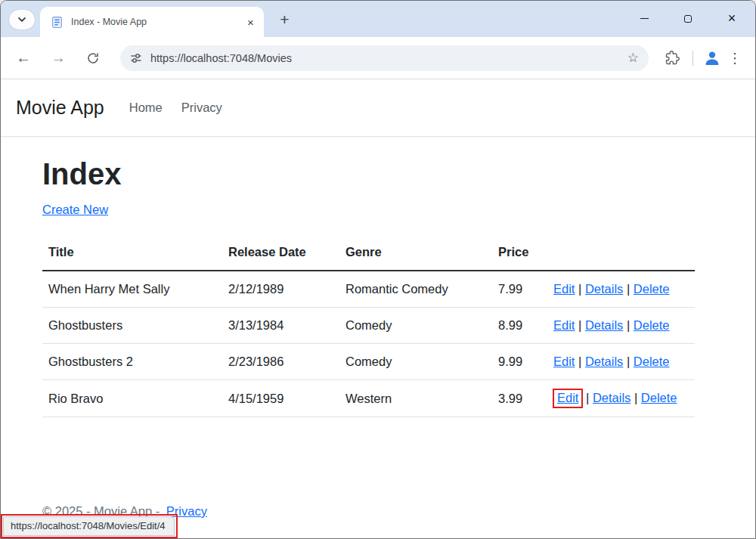 This screenshot has width=756, height=539. What do you see at coordinates (416, 254) in the screenshot?
I see `header-genre: Genre` at bounding box center [416, 254].